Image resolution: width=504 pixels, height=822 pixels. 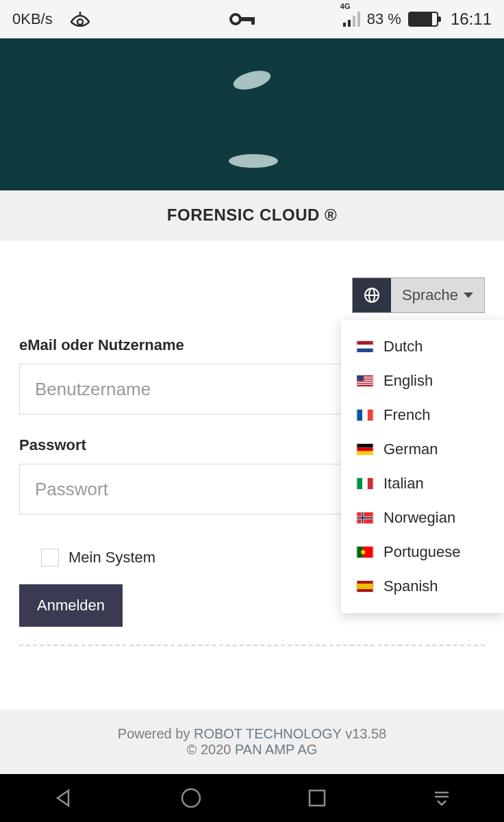 I want to click on vpn-key-icon, so click(x=243, y=19).